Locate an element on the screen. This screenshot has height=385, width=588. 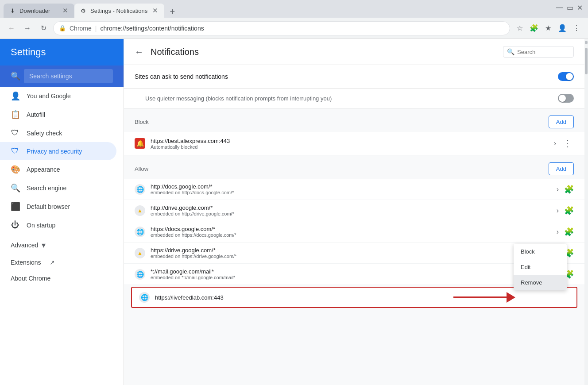
you-google-icon: 👤 is located at coordinates (15, 96).